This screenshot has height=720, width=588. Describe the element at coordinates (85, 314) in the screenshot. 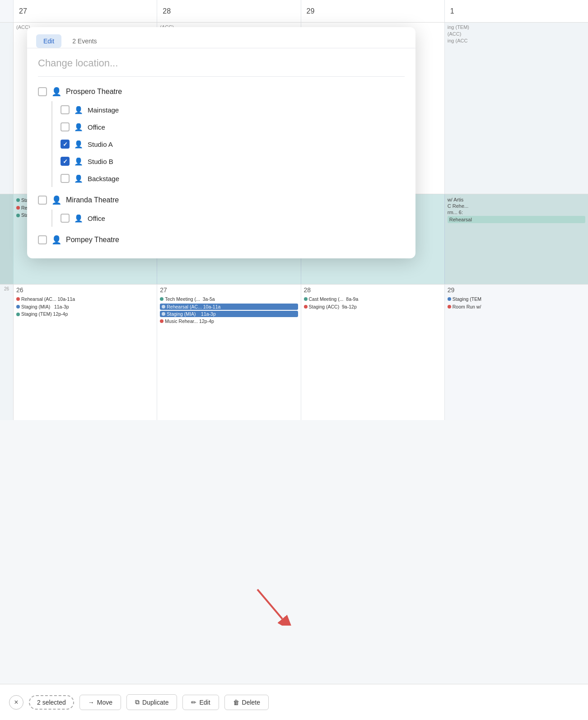

I see `cal-event: Staging (TEM) 12p-4p` at that location.